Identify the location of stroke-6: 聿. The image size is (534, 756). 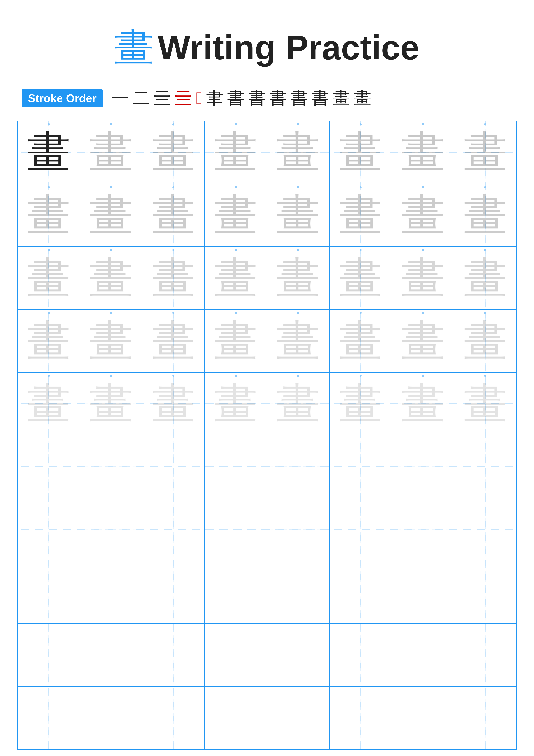
(215, 98).